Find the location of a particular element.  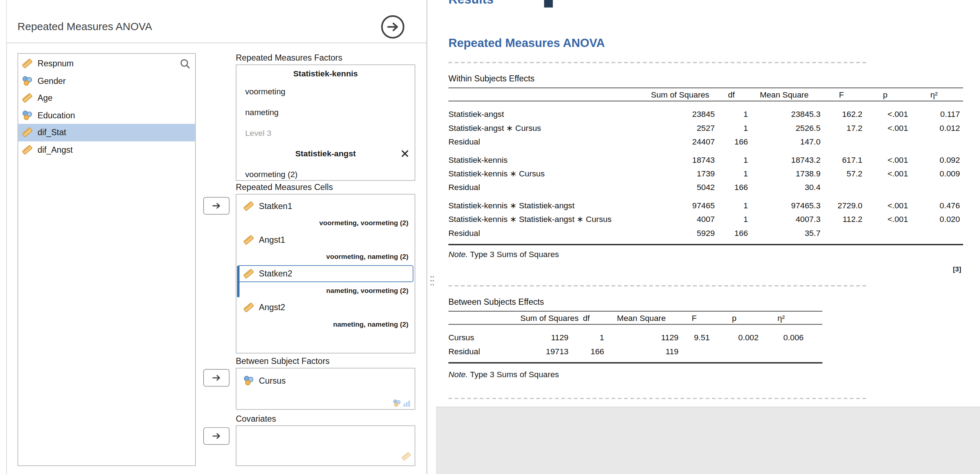

table-row: Statistiek-kennis ∗ Statistiek-angst9746… is located at coordinates (704, 205).